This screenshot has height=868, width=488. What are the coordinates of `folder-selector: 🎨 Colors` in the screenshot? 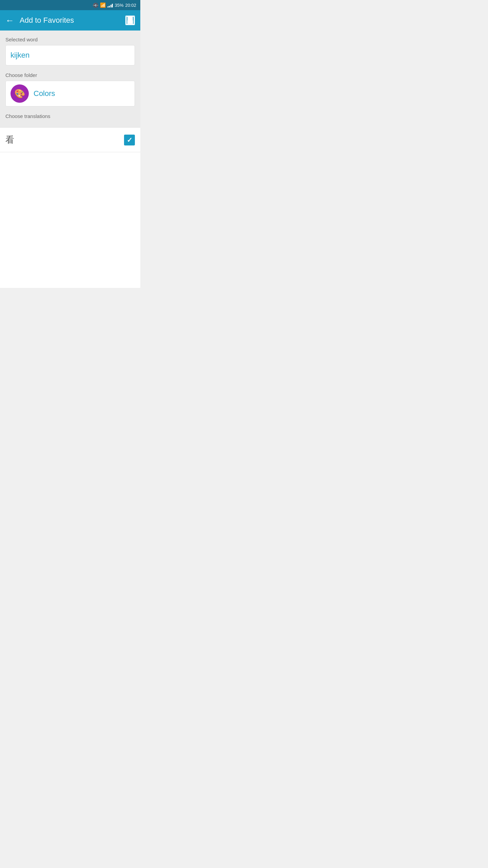 It's located at (70, 94).